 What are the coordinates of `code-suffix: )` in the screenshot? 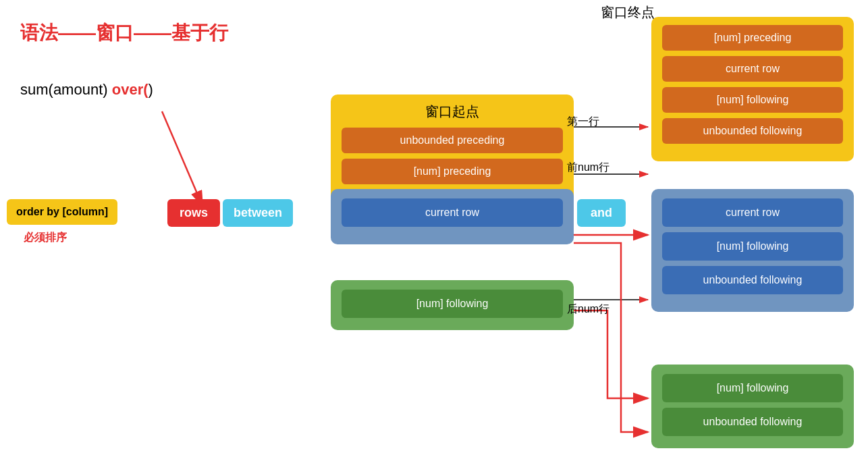 It's located at (151, 89).